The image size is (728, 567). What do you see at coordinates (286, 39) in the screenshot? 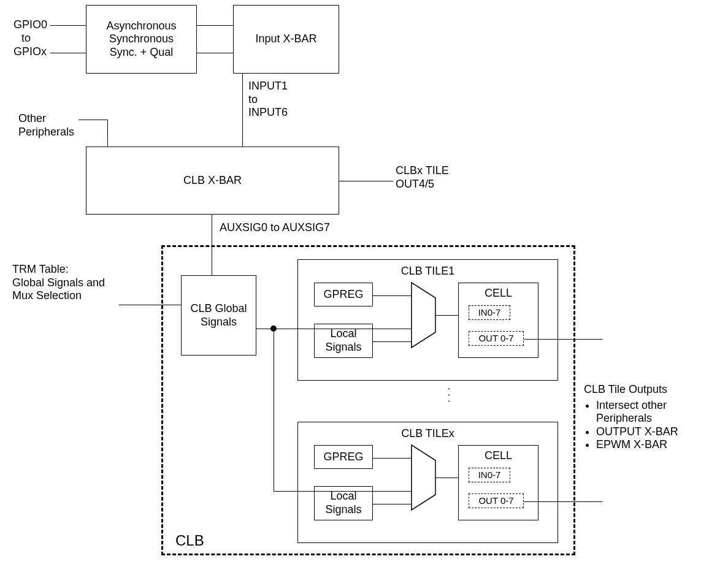
I see `input-xbar-box: Input X-BAR` at bounding box center [286, 39].